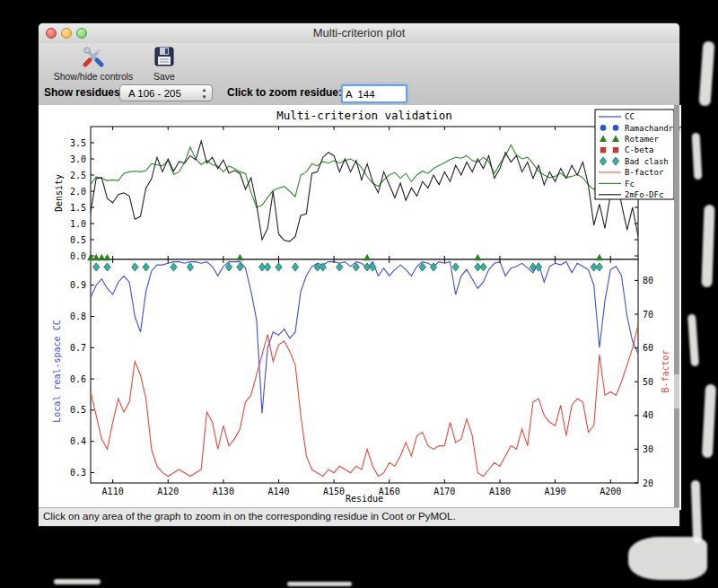 The image size is (718, 588). I want to click on svg-text: 0.4, so click(78, 442).